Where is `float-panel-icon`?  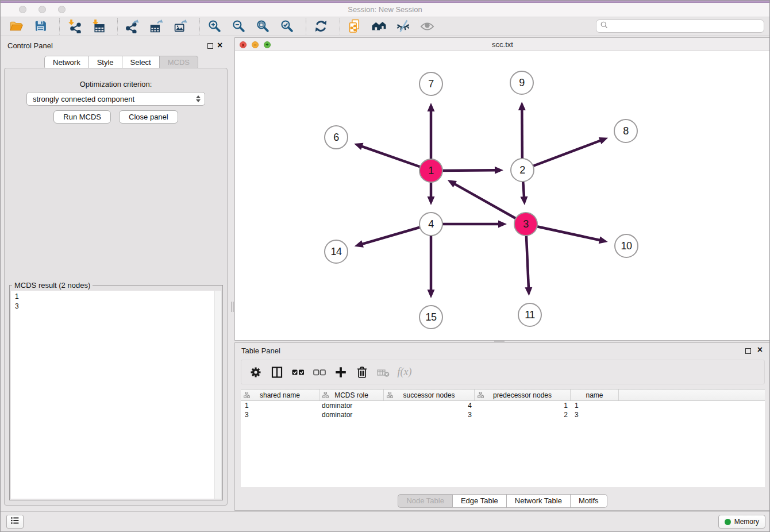 float-panel-icon is located at coordinates (210, 46).